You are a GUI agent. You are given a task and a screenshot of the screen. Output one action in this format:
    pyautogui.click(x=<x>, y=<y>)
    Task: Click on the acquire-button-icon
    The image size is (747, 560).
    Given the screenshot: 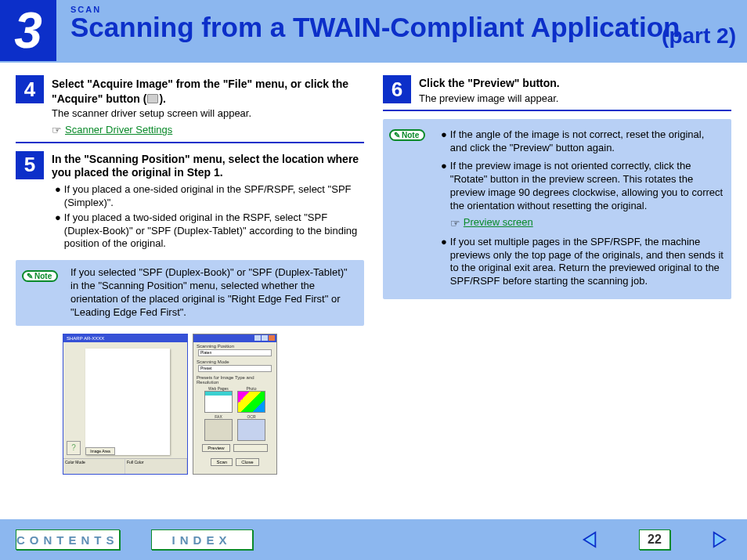 What is the action you would take?
    pyautogui.click(x=153, y=99)
    